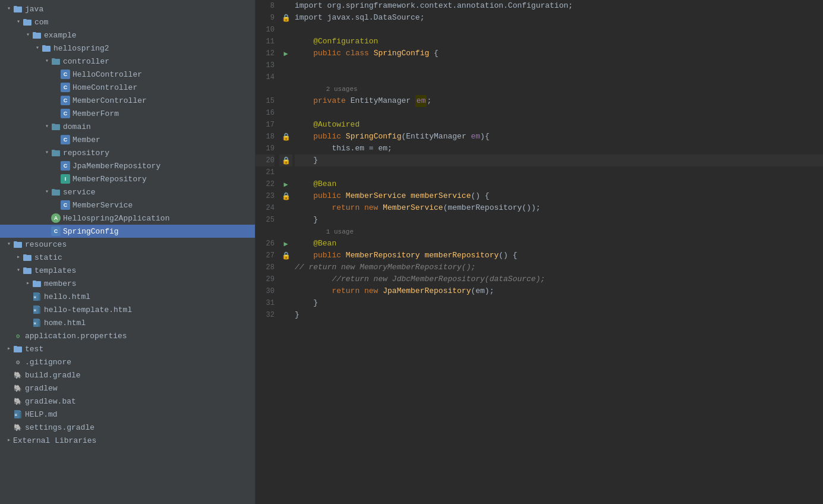 The image size is (823, 504). Describe the element at coordinates (127, 48) in the screenshot. I see `tree-item-hellospring2: hellospring2` at that location.